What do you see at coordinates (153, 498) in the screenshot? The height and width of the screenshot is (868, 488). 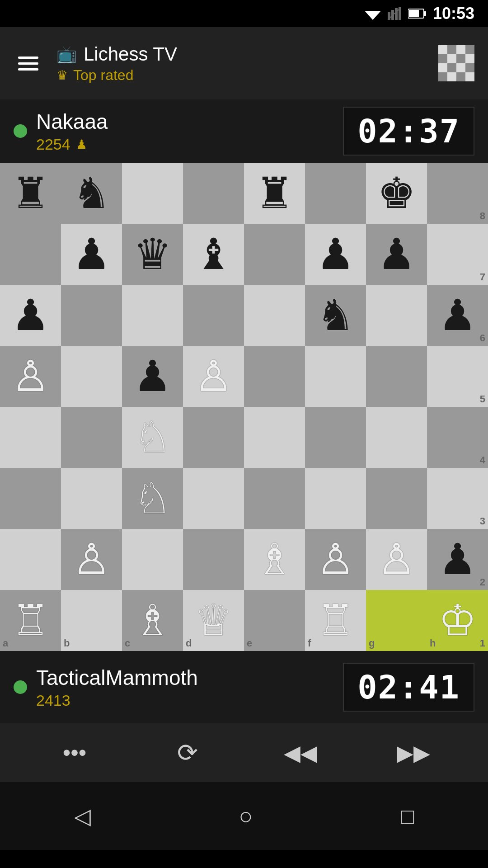 I see `chess-cell-c3: ♘` at bounding box center [153, 498].